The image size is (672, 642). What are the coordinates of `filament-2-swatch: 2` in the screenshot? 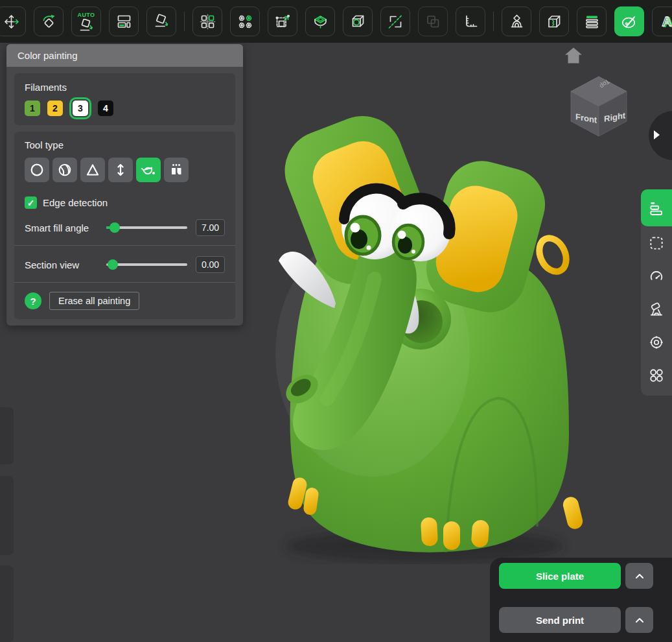 It's located at (55, 108).